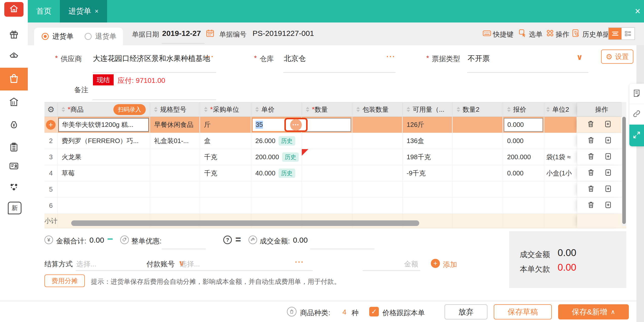 This screenshot has width=644, height=322. Describe the element at coordinates (210, 57) in the screenshot. I see `supplier-more-icon: ···` at that location.